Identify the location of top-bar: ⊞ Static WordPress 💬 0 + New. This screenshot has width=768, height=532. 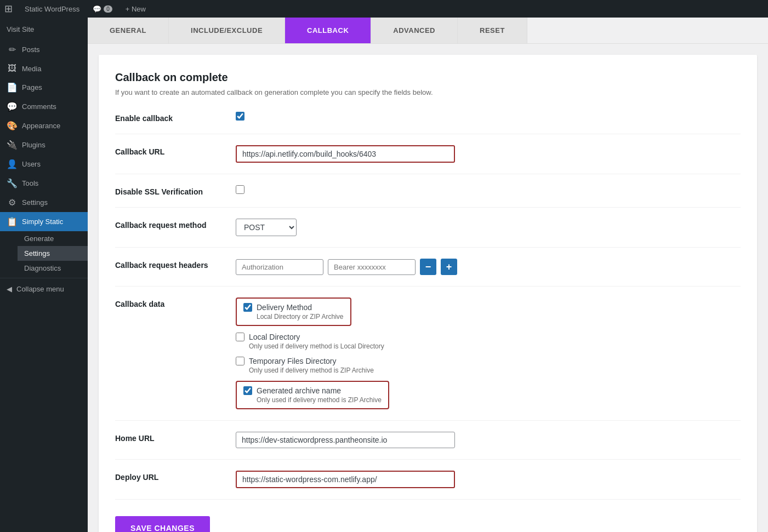
(384, 9).